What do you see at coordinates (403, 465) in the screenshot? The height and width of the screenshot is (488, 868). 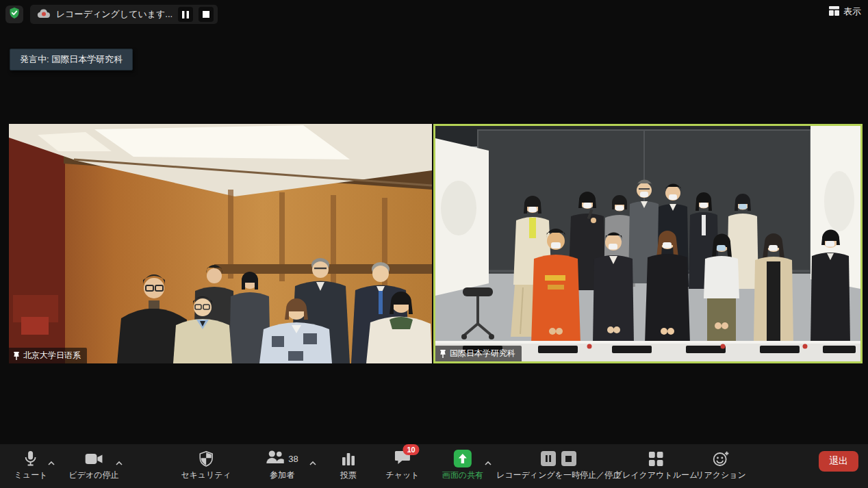 I see `chat-button: 10 チャット` at bounding box center [403, 465].